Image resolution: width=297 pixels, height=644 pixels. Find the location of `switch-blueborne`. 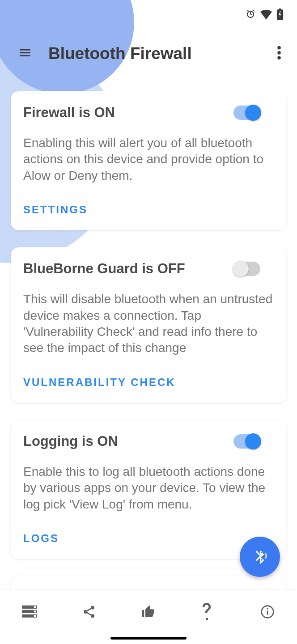

switch-blueborne is located at coordinates (247, 269).